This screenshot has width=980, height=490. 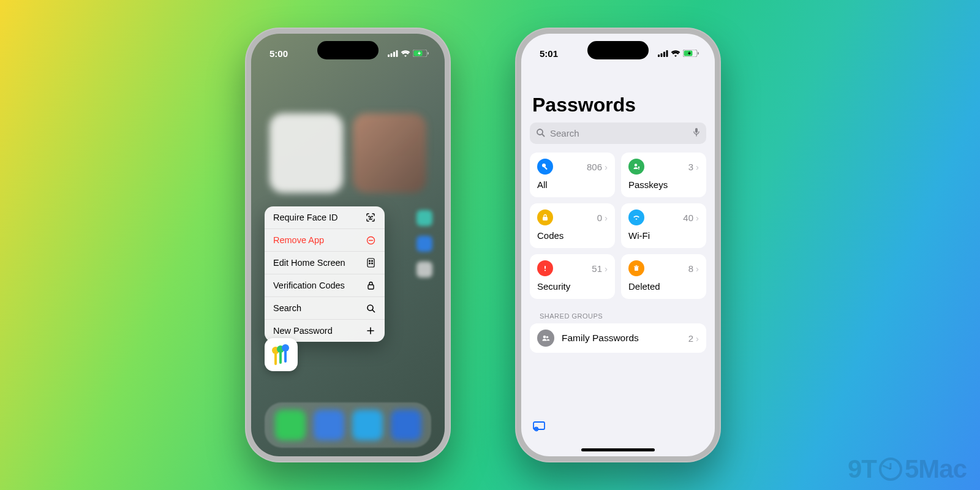 What do you see at coordinates (618, 105) in the screenshot?
I see `page-title: Passwords` at bounding box center [618, 105].